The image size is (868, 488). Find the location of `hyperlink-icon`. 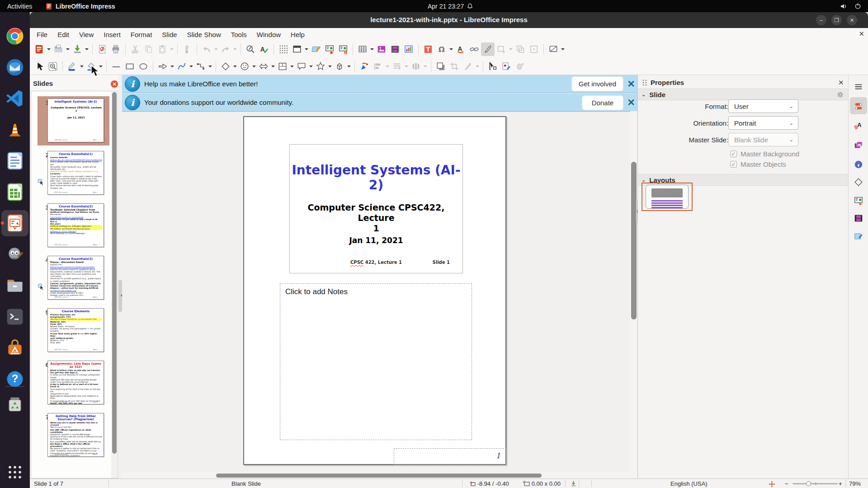

hyperlink-icon is located at coordinates (474, 49).